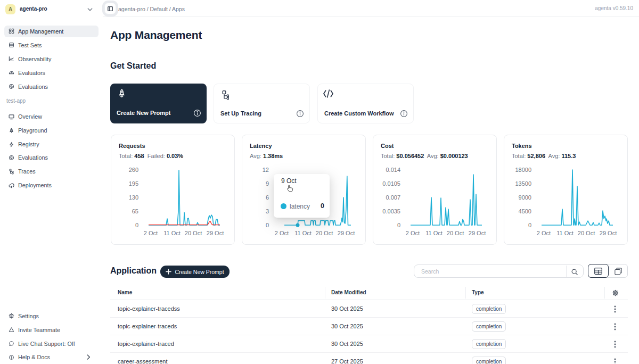  What do you see at coordinates (134, 170) in the screenshot?
I see `svg-text: 260` at bounding box center [134, 170].